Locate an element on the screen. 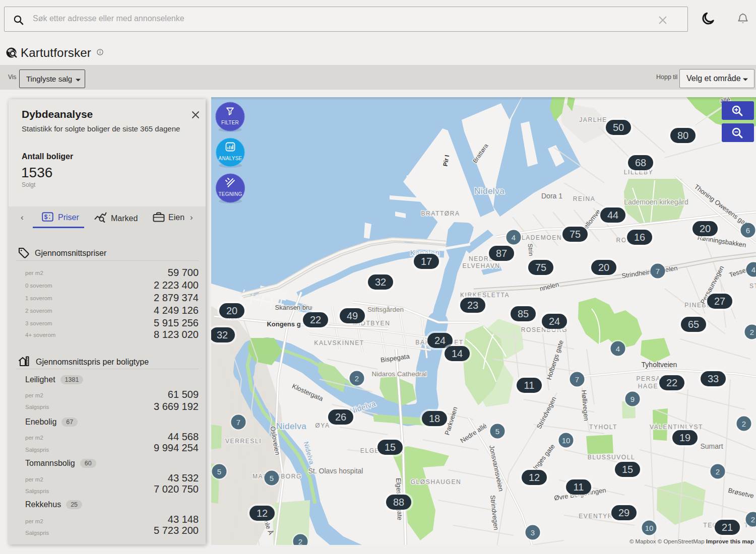  svg-text: 18 is located at coordinates (434, 419).